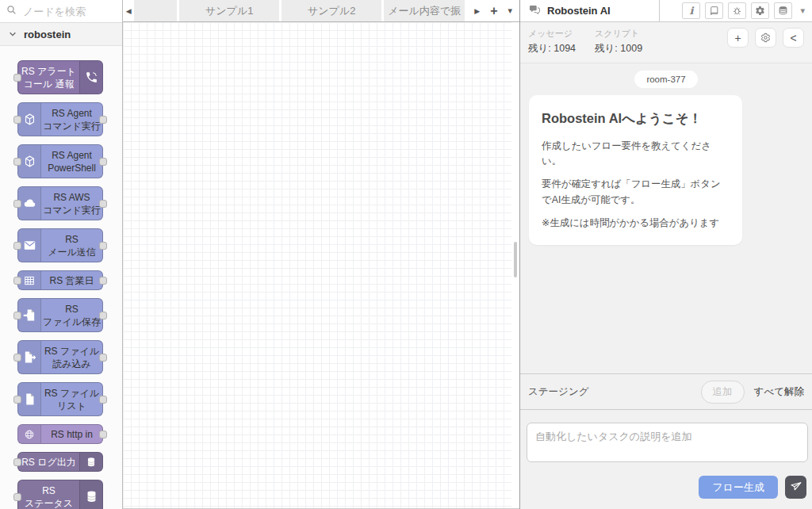  Describe the element at coordinates (793, 38) in the screenshot. I see `collapse-panel-button: <` at that location.